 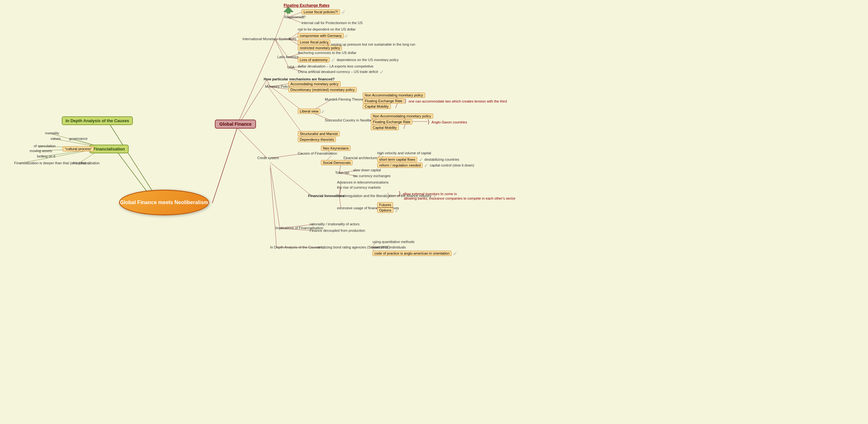 What do you see at coordinates (392, 122) in the screenshot?
I see `floating-exchange-rate-2-node: Floating Exchange Rate` at bounding box center [392, 122].